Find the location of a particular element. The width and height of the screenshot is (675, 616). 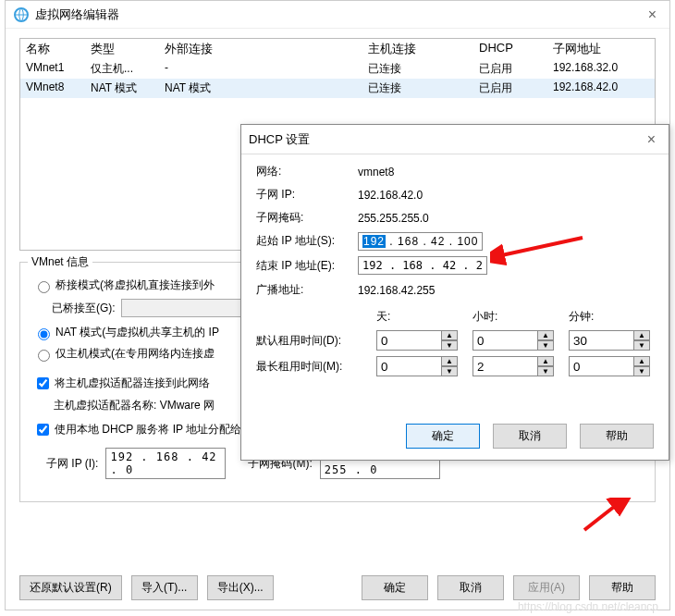

dhcp-title: DHCP 设置 is located at coordinates (446, 140).